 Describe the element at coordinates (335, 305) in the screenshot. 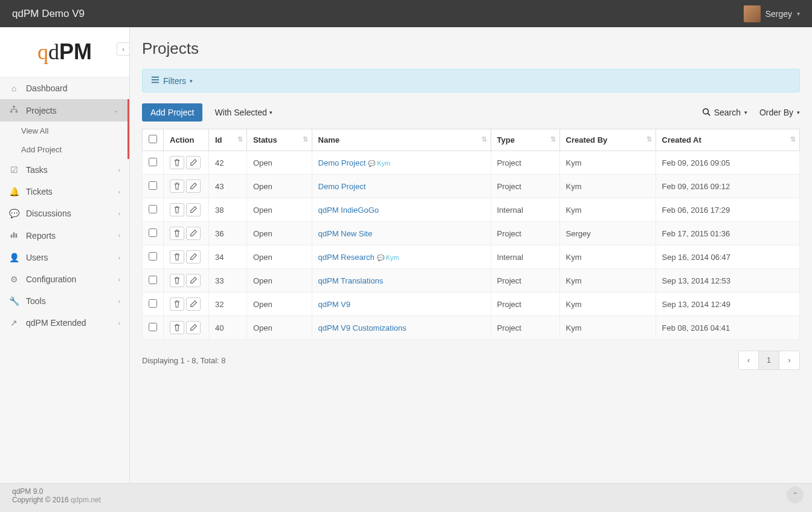

I see `project-name-link: qdPM V9` at that location.